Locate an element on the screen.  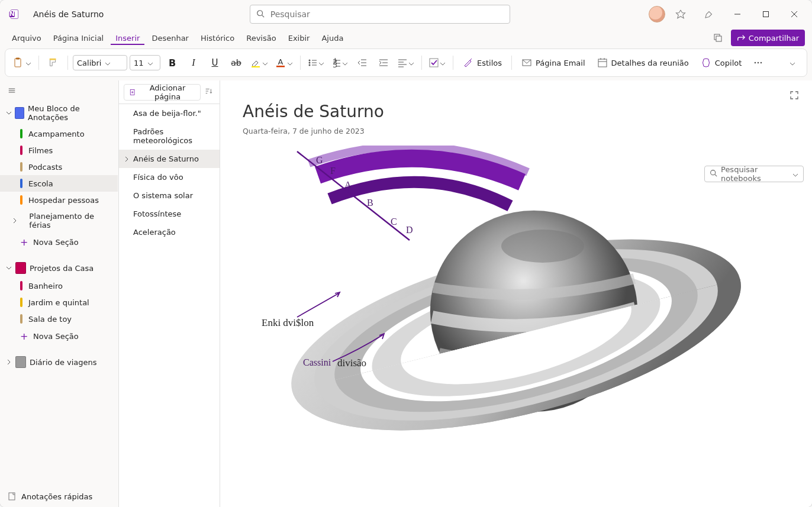
page-item: Fotossíntese is located at coordinates (169, 214).